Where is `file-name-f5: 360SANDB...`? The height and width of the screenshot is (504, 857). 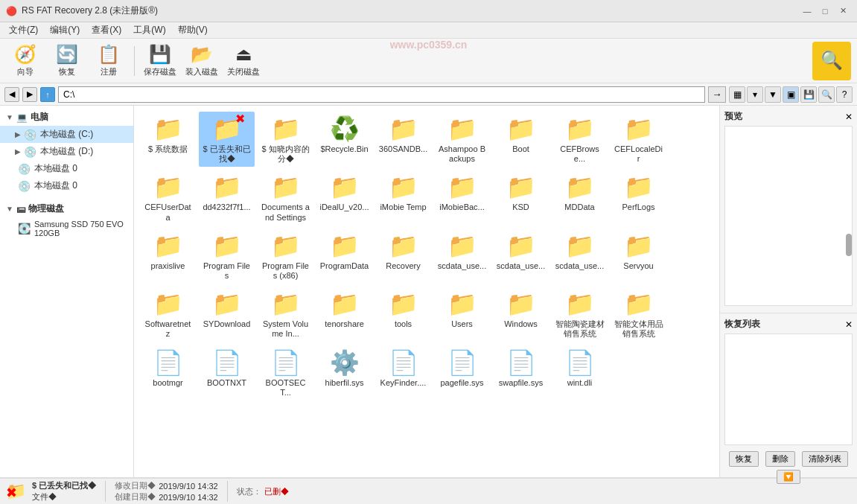
file-name-f5: 360SANDB... is located at coordinates (404, 149).